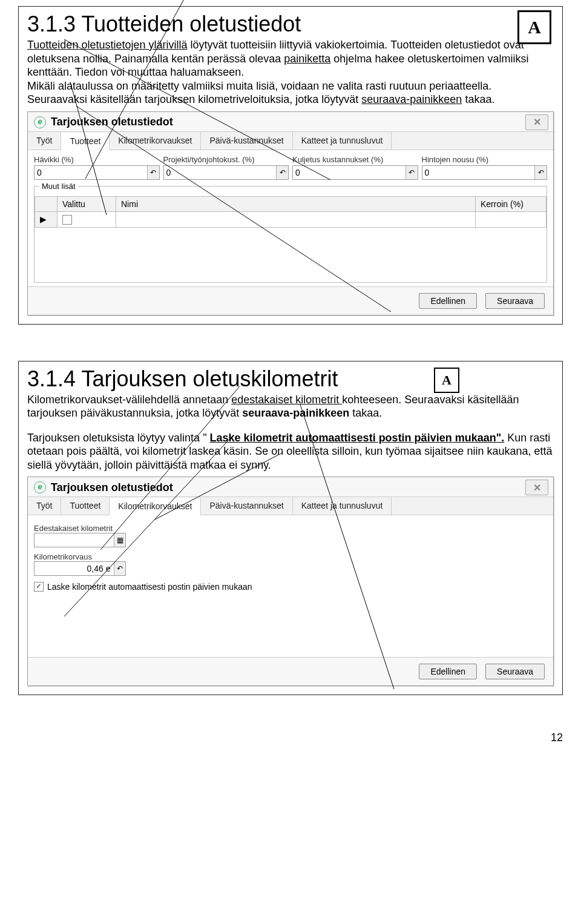 This screenshot has width=581, height=924. I want to click on table-muut-lisat: Valittu Nimi Kerroin (%) ▶, so click(290, 212).